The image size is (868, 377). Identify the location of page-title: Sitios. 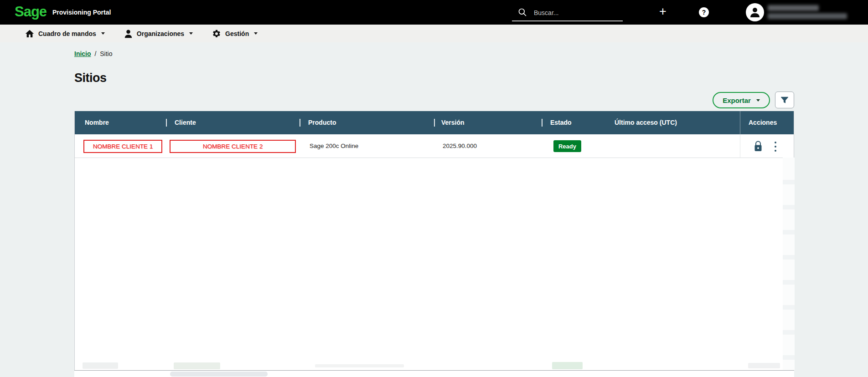
(90, 78).